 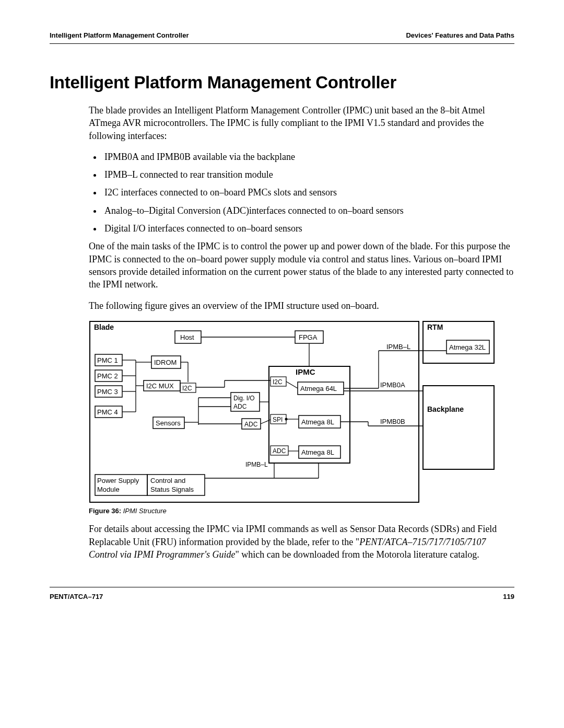 What do you see at coordinates (302, 123) in the screenshot?
I see `intro-paragraph: The blade provides an Intelligent Platfo…` at bounding box center [302, 123].